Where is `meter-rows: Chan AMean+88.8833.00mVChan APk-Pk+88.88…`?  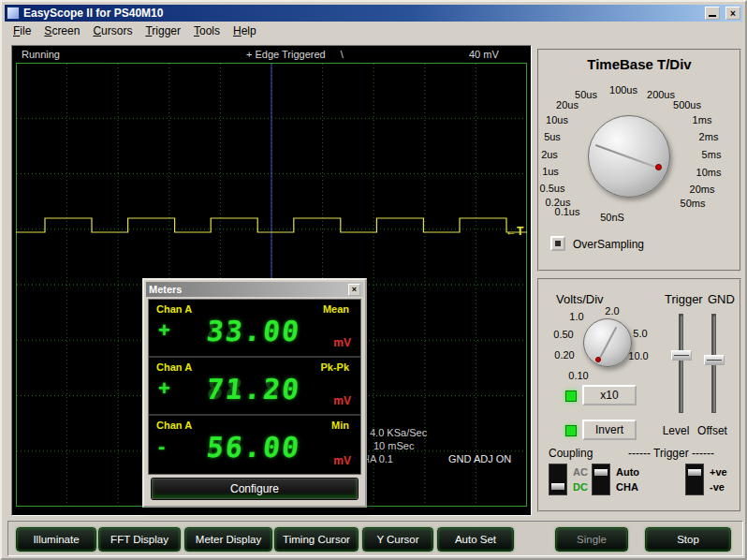 meter-rows: Chan AMean+88.8833.00mVChan APk-Pk+88.88… is located at coordinates (255, 387).